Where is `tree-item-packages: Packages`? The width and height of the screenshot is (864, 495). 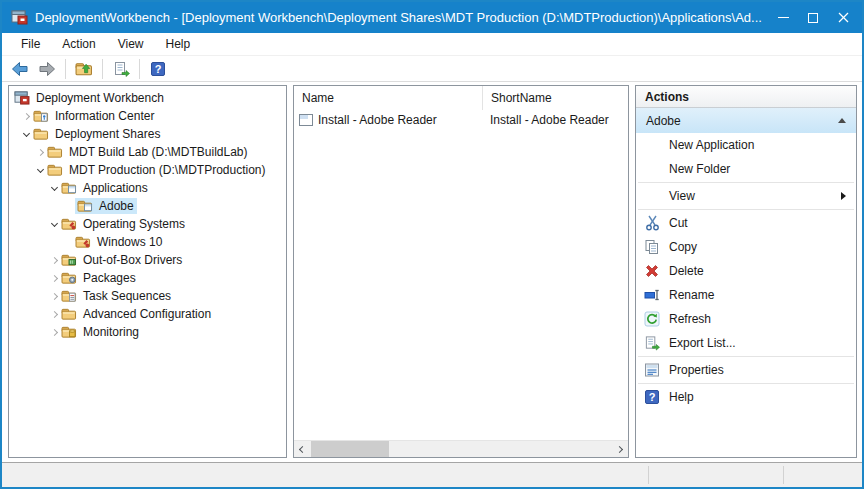 tree-item-packages: Packages is located at coordinates (148, 278).